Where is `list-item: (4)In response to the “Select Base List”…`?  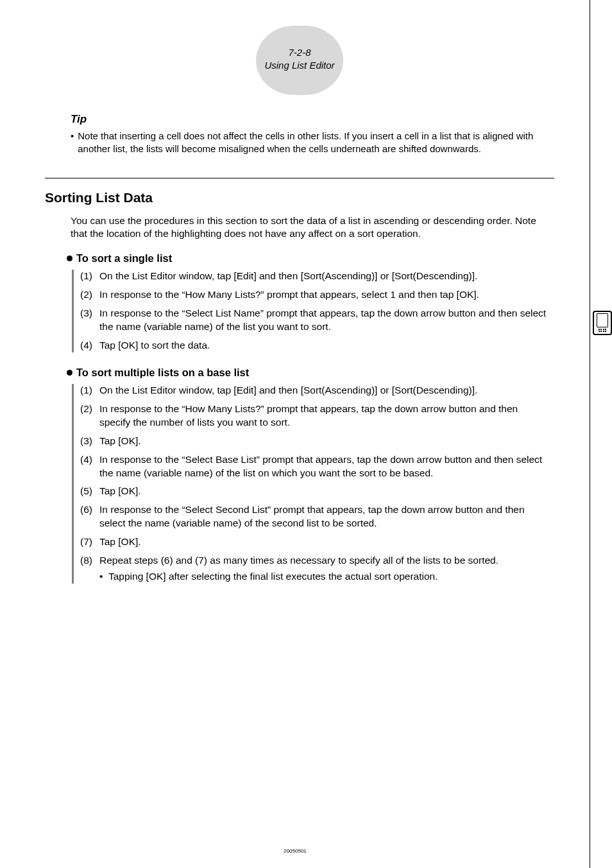
list-item: (4)In response to the “Select Base List”… is located at coordinates (317, 467).